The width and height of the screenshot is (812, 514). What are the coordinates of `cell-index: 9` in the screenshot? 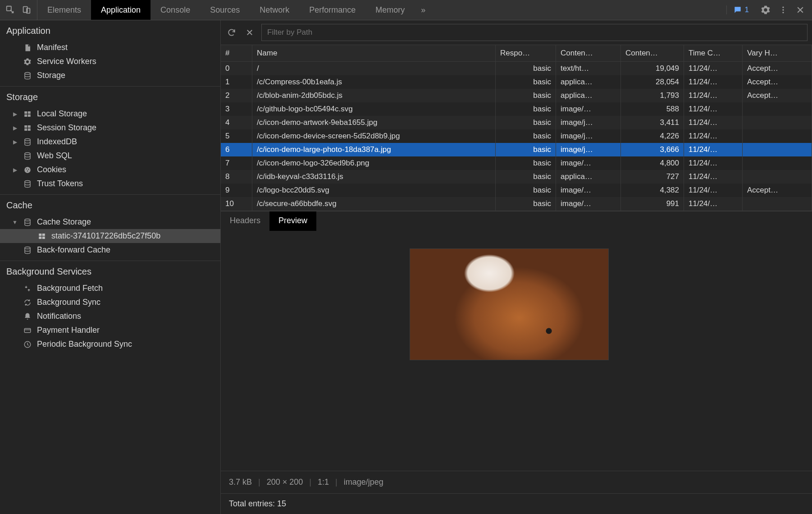 It's located at (237, 190).